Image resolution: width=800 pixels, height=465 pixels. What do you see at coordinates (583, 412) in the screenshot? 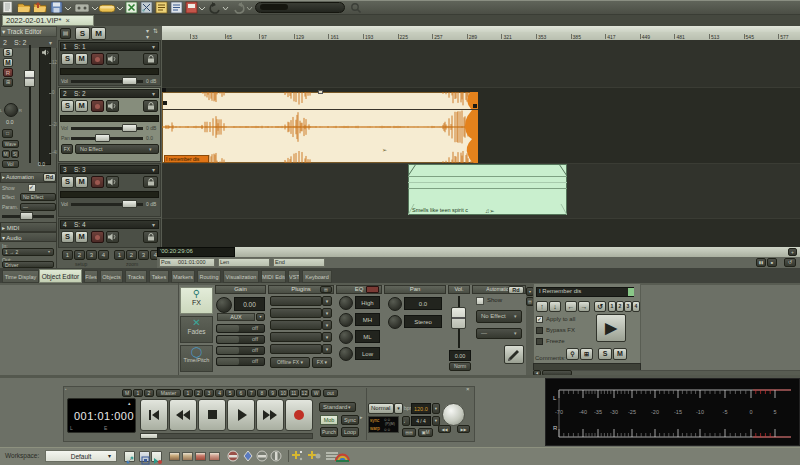
I see `svg-text: -40` at bounding box center [583, 412].